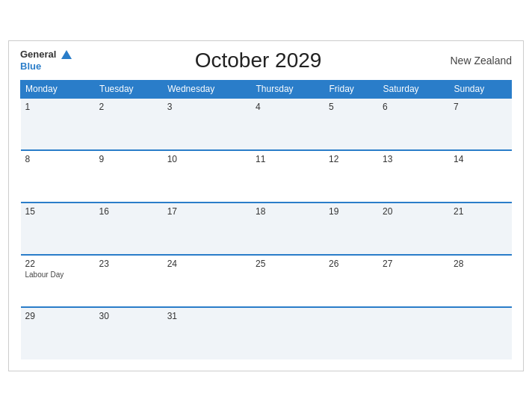 This screenshot has width=532, height=411. Describe the element at coordinates (207, 176) in the screenshot. I see `calendar-cell: 10` at that location.